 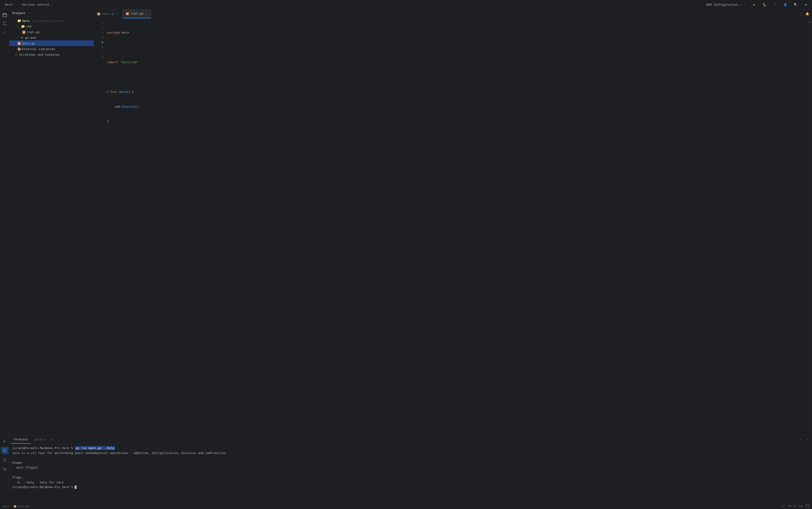 What do you see at coordinates (11, 506) in the screenshot?
I see `breadcrumb-sep-1: ›` at bounding box center [11, 506].